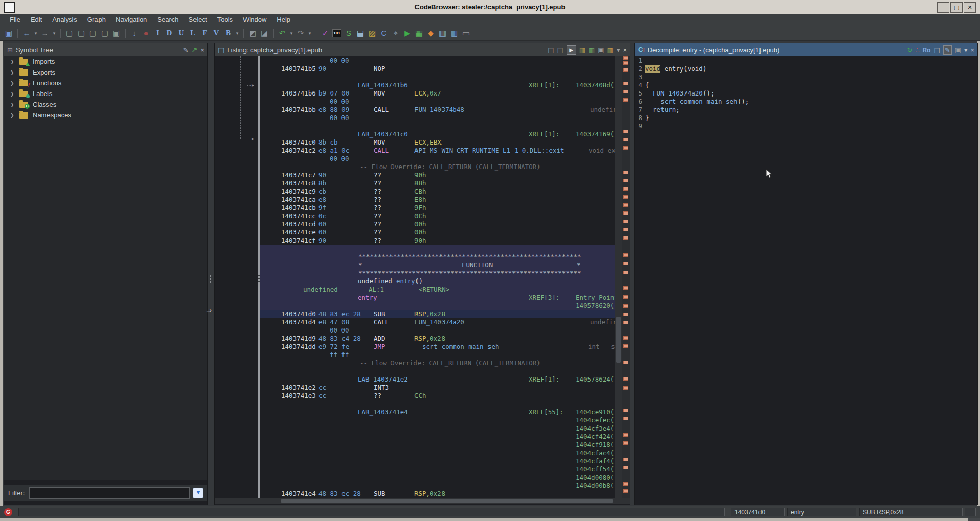 The image size is (980, 521). Describe the element at coordinates (421, 175) in the screenshot. I see `listing-token: 90h` at that location.